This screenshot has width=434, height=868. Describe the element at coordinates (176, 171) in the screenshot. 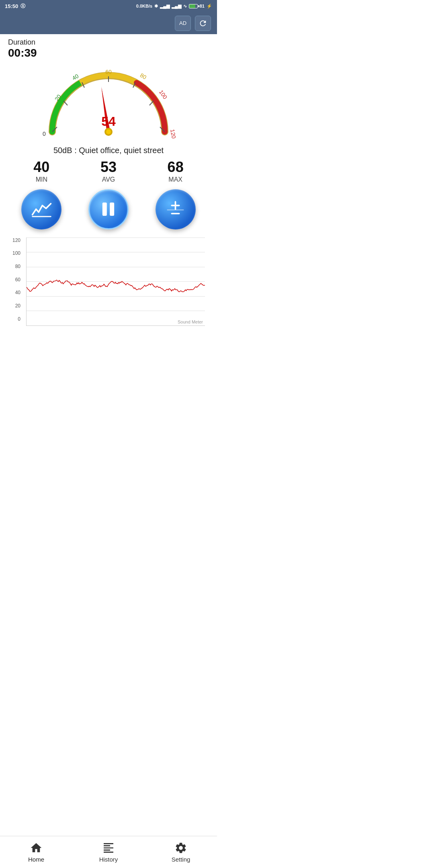

I see `stat-max: 68 MAX` at that location.